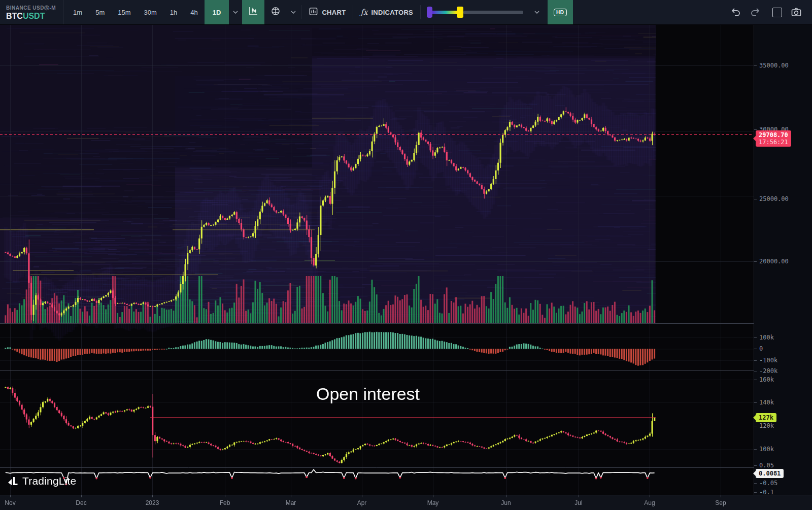  I want to click on exchange-label: BINANCE USDⓈ-M, so click(31, 8).